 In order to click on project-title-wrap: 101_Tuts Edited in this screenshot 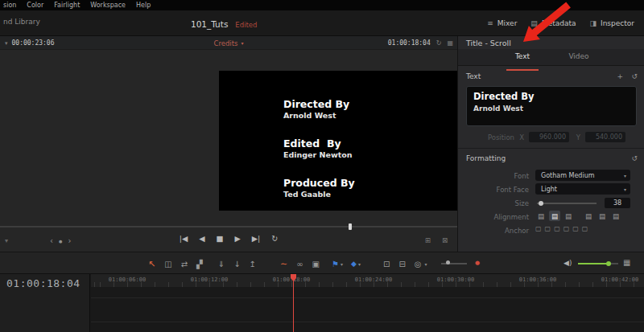, I will do `click(224, 24)`.